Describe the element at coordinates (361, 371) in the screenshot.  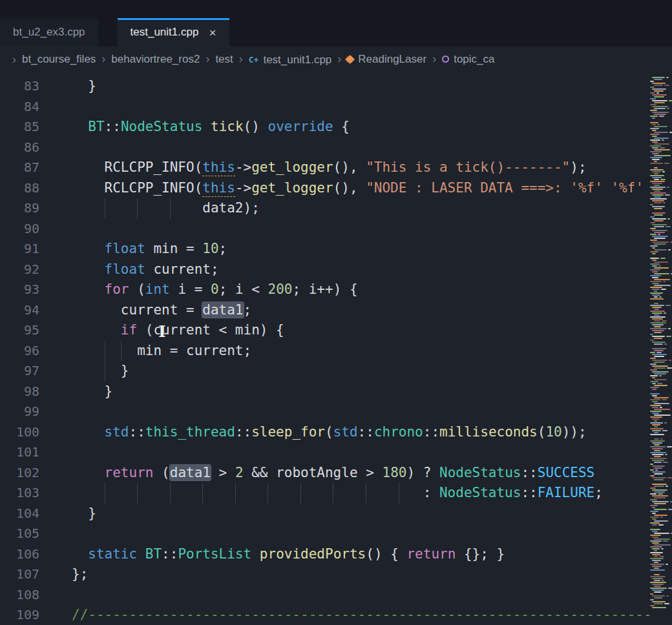
I see `code-line-97: }` at that location.